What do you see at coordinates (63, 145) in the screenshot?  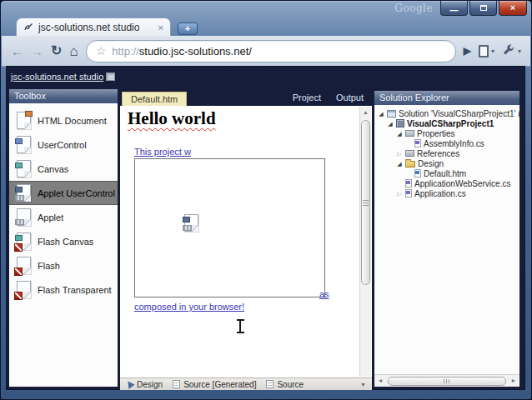 I see `toolbox-item-usercontrol: UserControl` at bounding box center [63, 145].